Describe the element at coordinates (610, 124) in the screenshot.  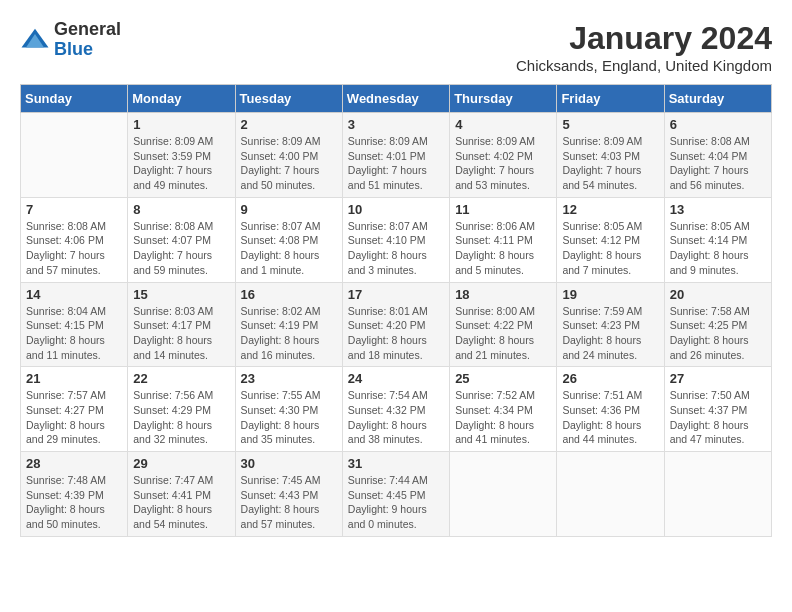
I see `day-number: 5` at that location.